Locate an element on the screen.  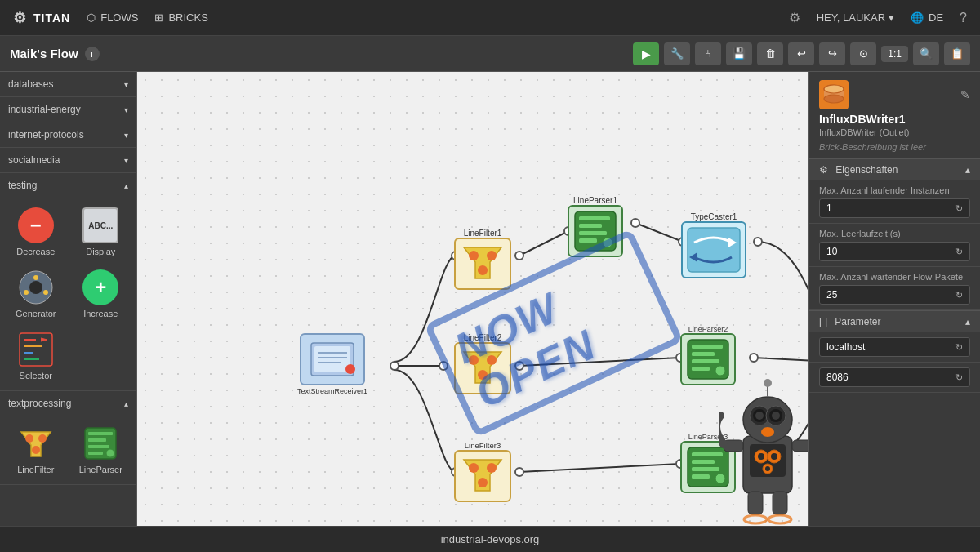
refresh-leerlaufzeit-icon: ↻ is located at coordinates (959, 252).